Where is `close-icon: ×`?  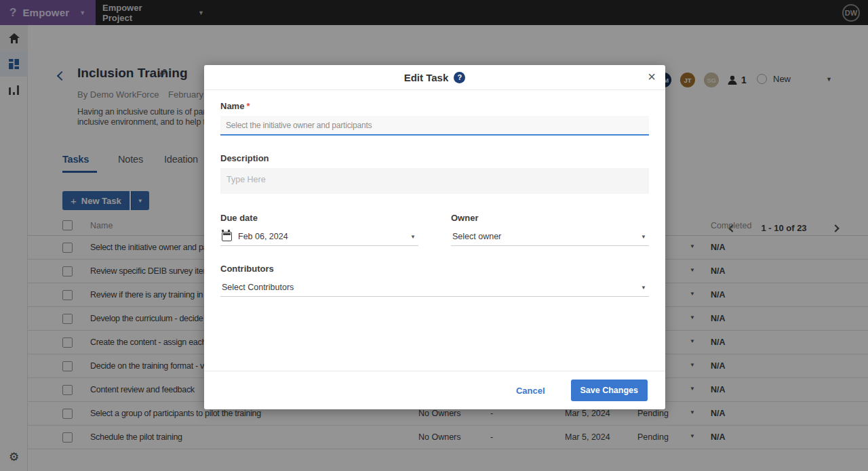
close-icon: × is located at coordinates (652, 77).